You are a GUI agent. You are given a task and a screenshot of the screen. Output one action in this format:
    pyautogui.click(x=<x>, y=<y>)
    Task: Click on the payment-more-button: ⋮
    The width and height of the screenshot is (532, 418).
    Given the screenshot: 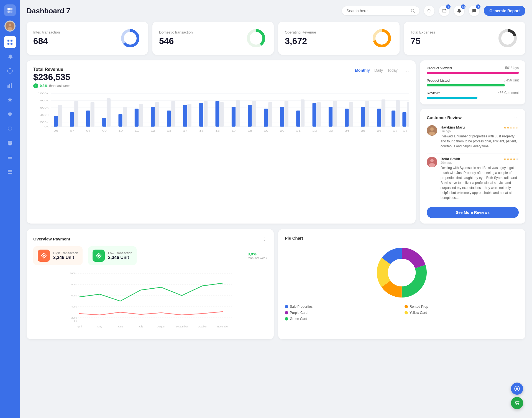 What is the action you would take?
    pyautogui.click(x=265, y=239)
    